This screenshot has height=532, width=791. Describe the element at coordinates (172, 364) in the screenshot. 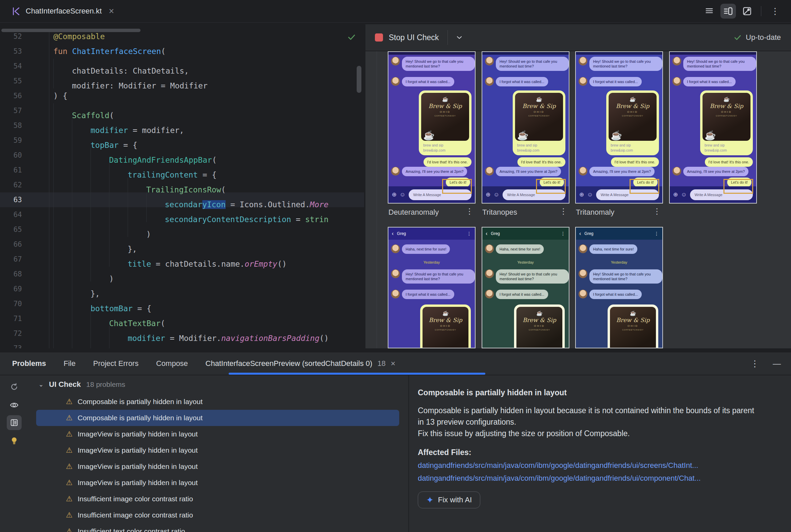

I see `tab-compose: Compose` at that location.